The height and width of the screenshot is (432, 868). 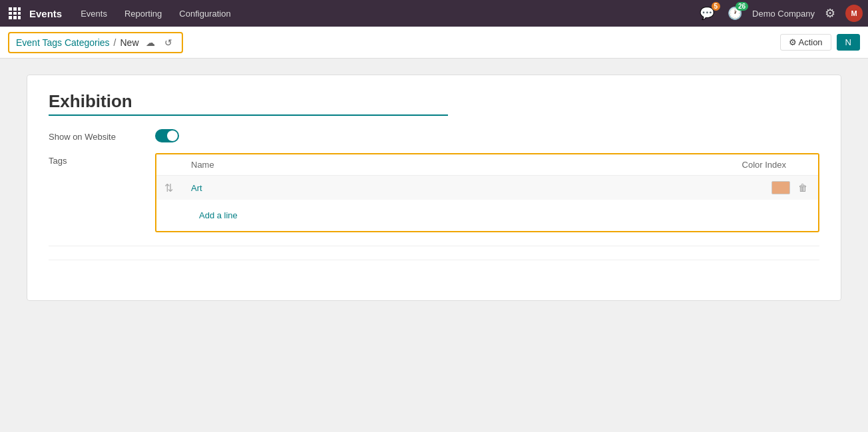 I want to click on table-row: ⇅ Art 🗑, so click(x=487, y=188).